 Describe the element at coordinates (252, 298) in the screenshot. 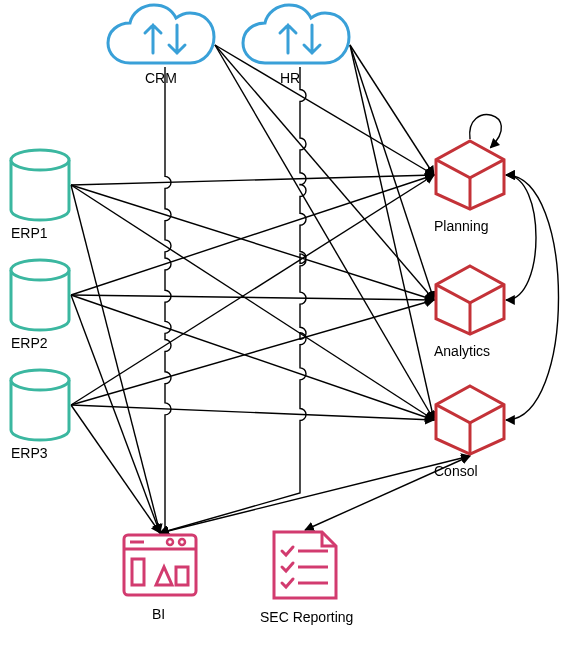

I see `edge-erp2-to-analytics` at that location.